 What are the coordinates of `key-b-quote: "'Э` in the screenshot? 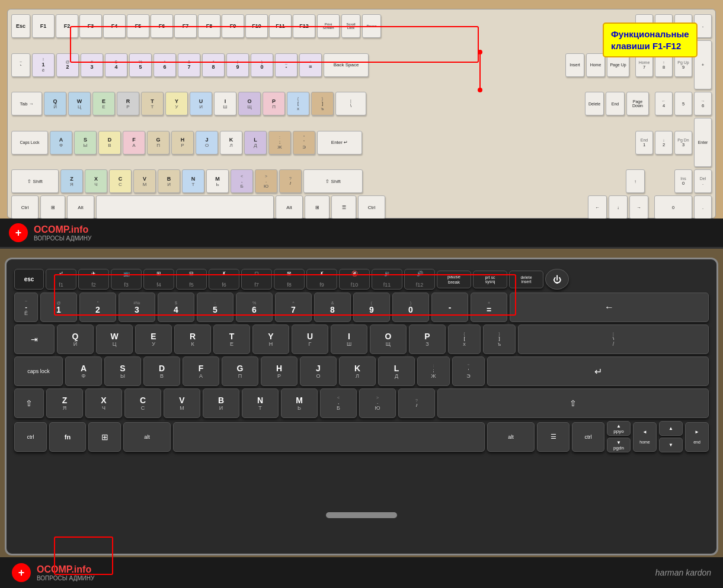 It's located at (468, 371).